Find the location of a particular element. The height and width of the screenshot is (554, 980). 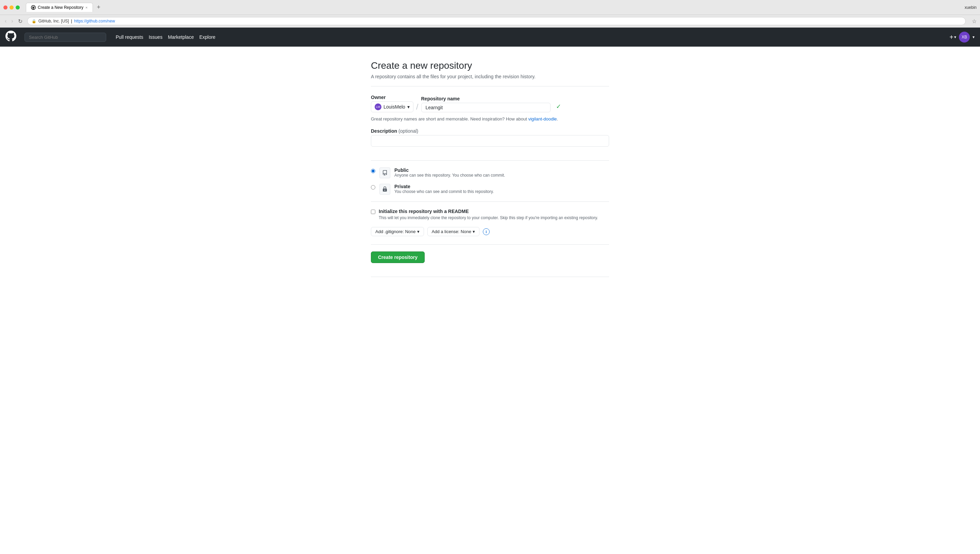

company-label: GitHub, Inc. [US] is located at coordinates (54, 21).